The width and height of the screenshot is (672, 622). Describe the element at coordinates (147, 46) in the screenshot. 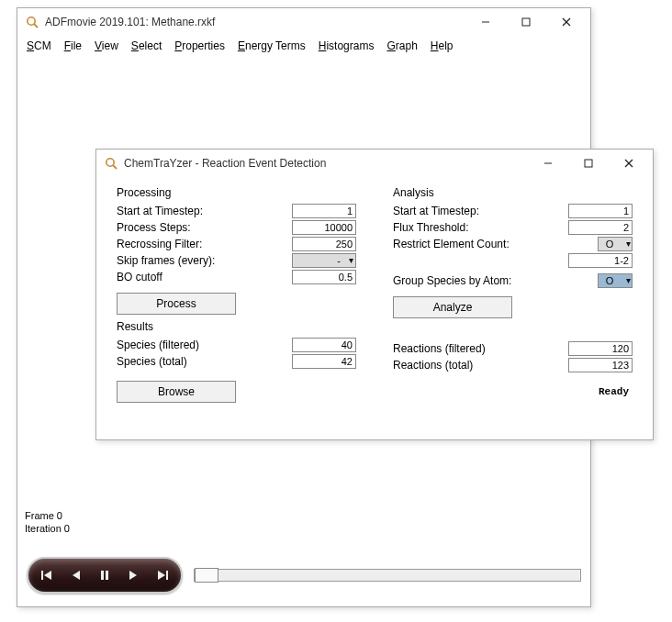

I see `menu-select: Select` at that location.